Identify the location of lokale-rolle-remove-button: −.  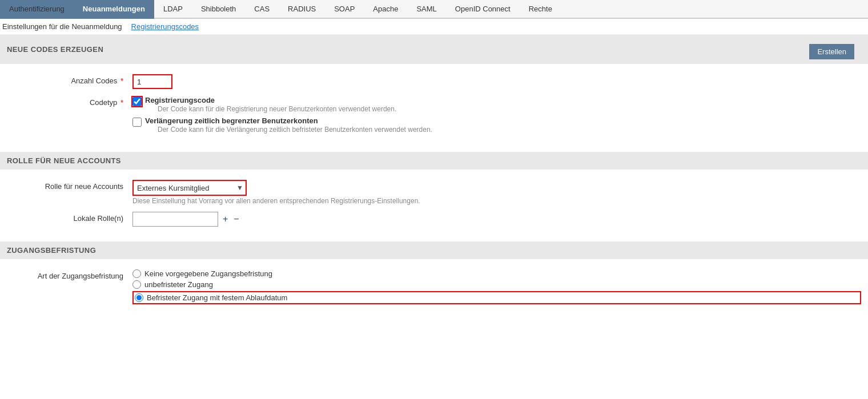
(236, 219).